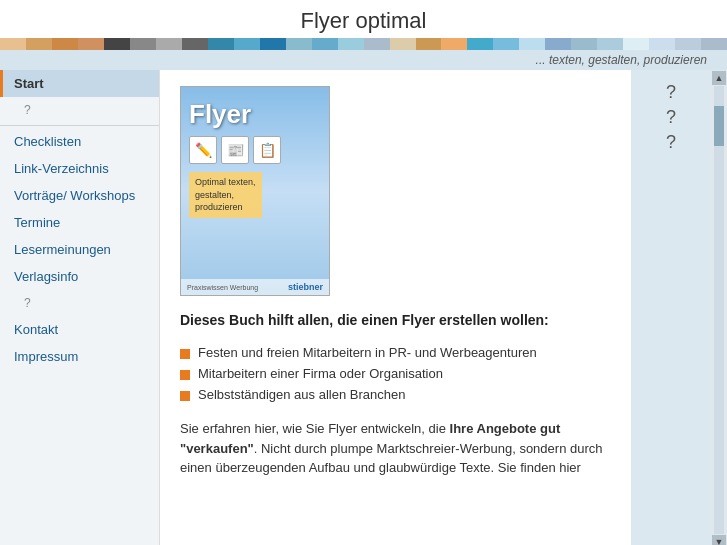 The width and height of the screenshot is (727, 545). Describe the element at coordinates (235, 150) in the screenshot. I see `book-icon-2: 📰` at that location.